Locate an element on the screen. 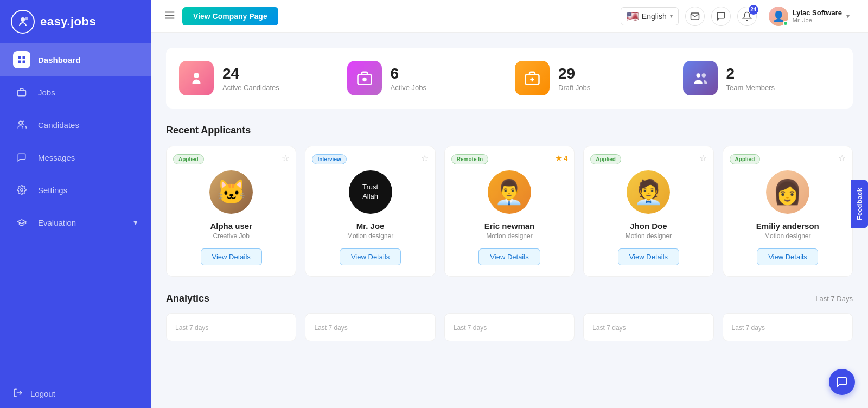  user-online-status is located at coordinates (786, 23).